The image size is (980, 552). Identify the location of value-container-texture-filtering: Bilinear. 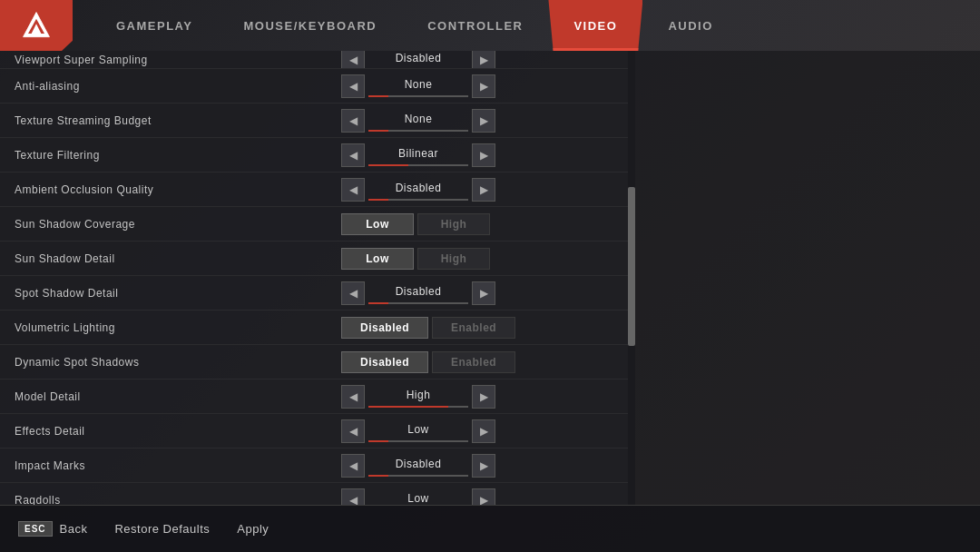
(418, 155).